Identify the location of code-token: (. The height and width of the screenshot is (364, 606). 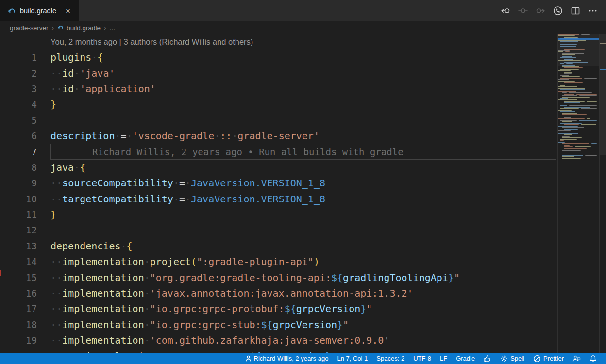
(194, 262).